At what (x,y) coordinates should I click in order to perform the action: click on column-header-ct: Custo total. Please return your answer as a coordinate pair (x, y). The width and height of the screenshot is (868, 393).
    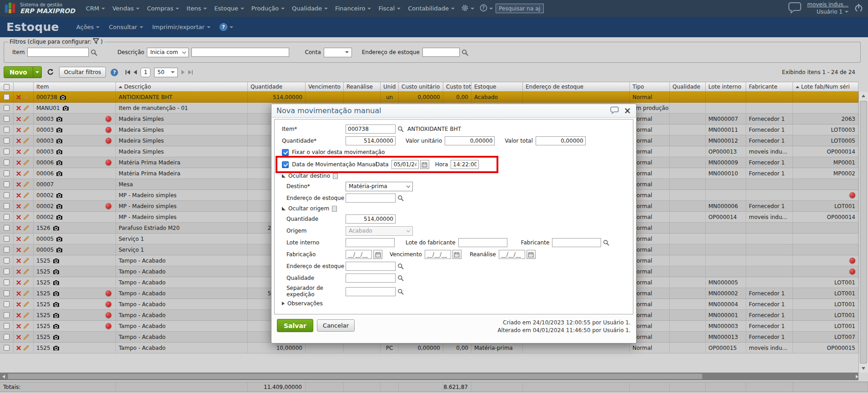
    Looking at the image, I should click on (457, 87).